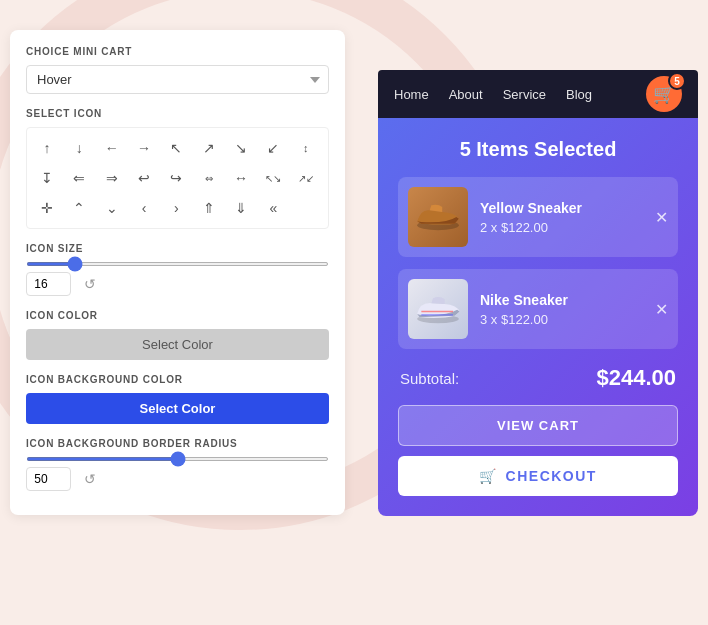 Image resolution: width=708 pixels, height=625 pixels. What do you see at coordinates (112, 208) in the screenshot?
I see `icon-down-small: ⌄` at bounding box center [112, 208].